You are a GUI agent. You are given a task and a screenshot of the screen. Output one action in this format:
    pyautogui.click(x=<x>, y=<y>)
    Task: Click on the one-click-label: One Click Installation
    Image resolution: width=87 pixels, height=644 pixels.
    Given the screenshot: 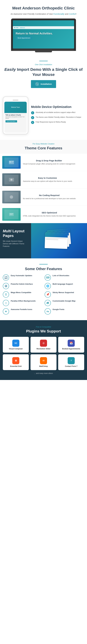 What is the action you would take?
    pyautogui.click(x=44, y=64)
    